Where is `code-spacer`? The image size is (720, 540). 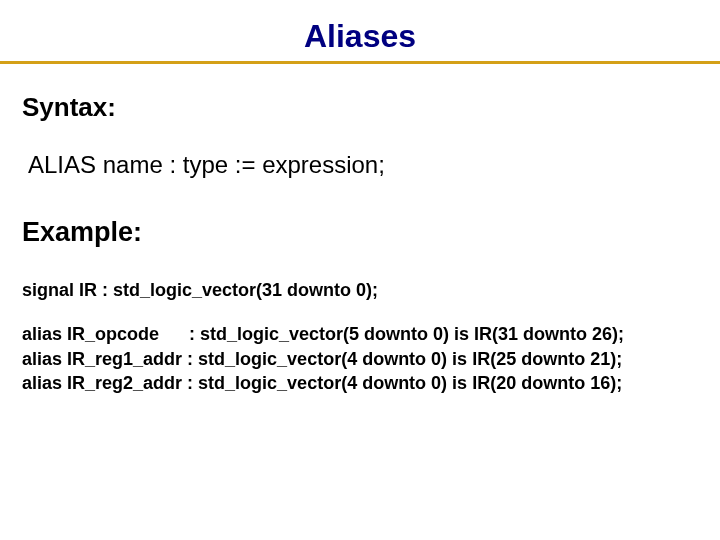
code-spacer is located at coordinates (360, 312).